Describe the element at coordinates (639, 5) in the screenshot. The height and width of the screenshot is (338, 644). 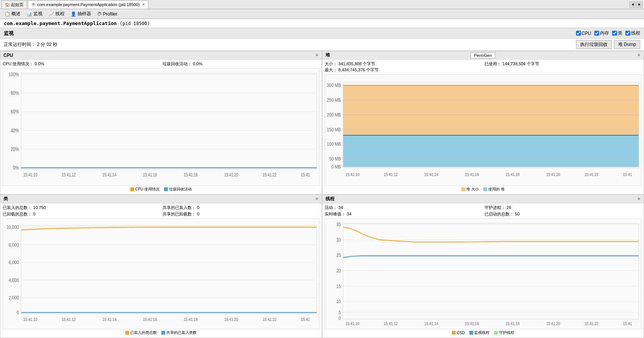
I see `nav-next-button: ▶` at that location.